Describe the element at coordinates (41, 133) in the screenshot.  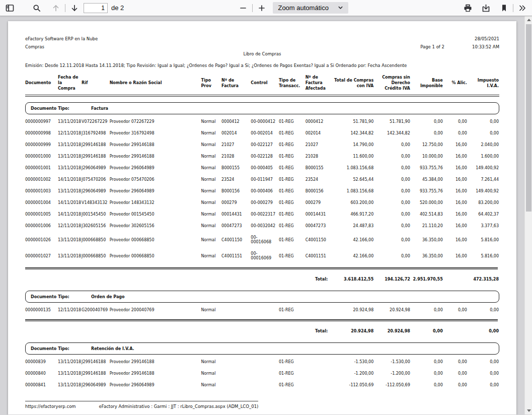
I see `table-cell: 0000000998` at that location.